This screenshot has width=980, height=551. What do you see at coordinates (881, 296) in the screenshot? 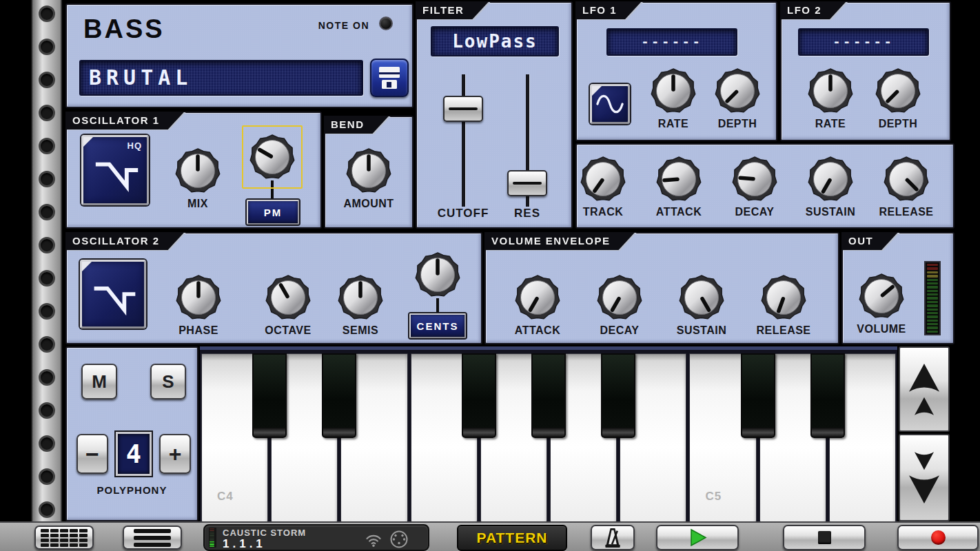
I see `volume-knob` at bounding box center [881, 296].